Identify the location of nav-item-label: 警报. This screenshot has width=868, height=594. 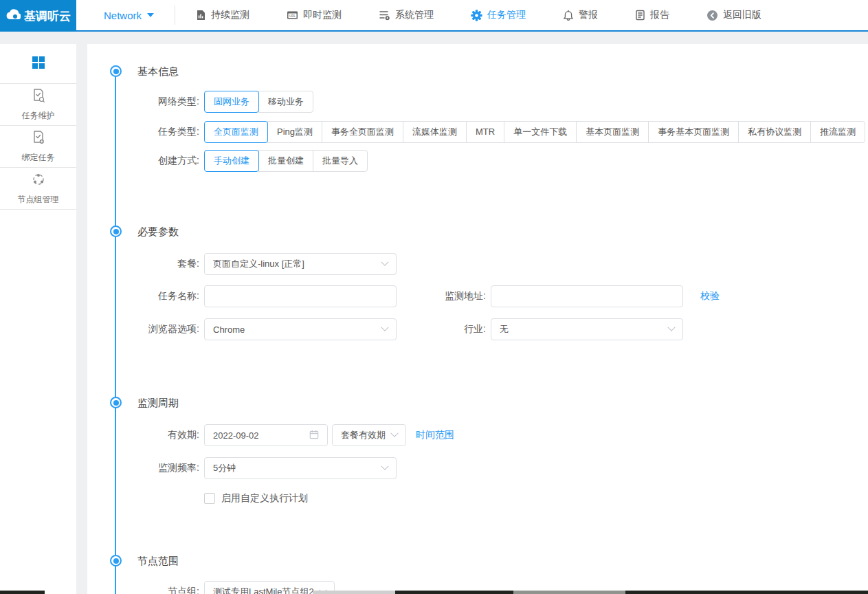
(588, 15).